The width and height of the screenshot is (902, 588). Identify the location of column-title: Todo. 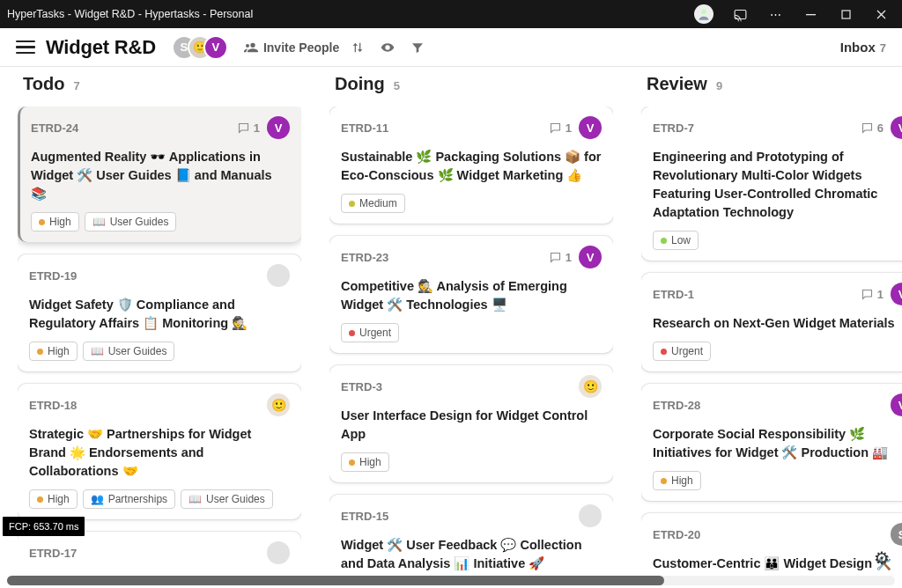
(44, 85).